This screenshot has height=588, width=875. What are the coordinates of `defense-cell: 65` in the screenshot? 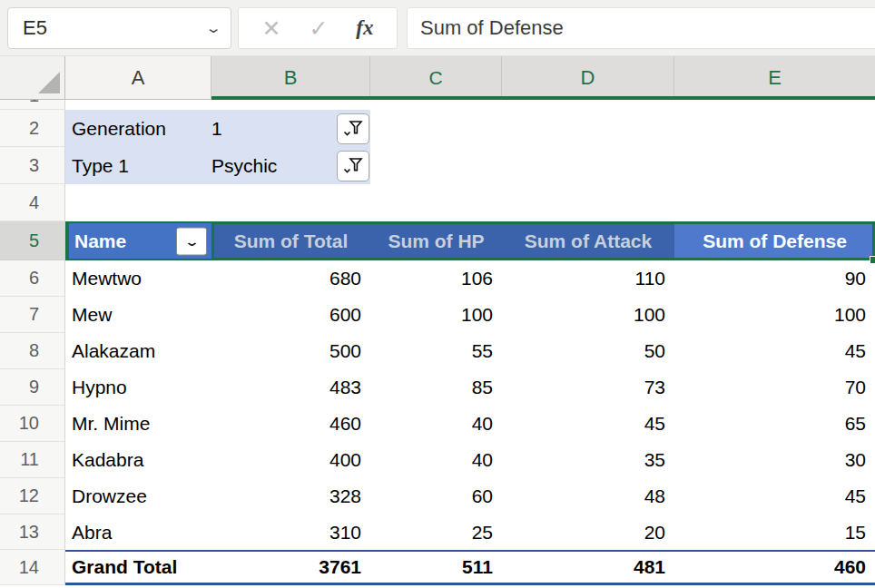 It's located at (775, 424).